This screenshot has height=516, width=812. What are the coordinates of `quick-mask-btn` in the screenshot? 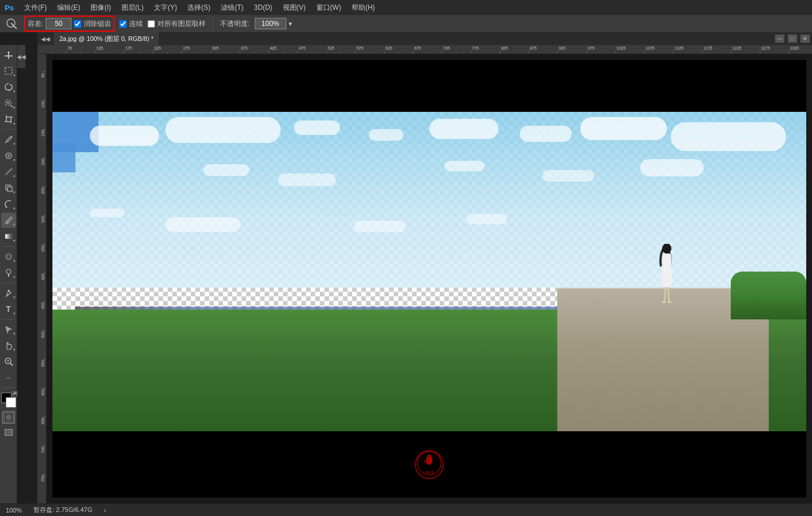 It's located at (9, 417).